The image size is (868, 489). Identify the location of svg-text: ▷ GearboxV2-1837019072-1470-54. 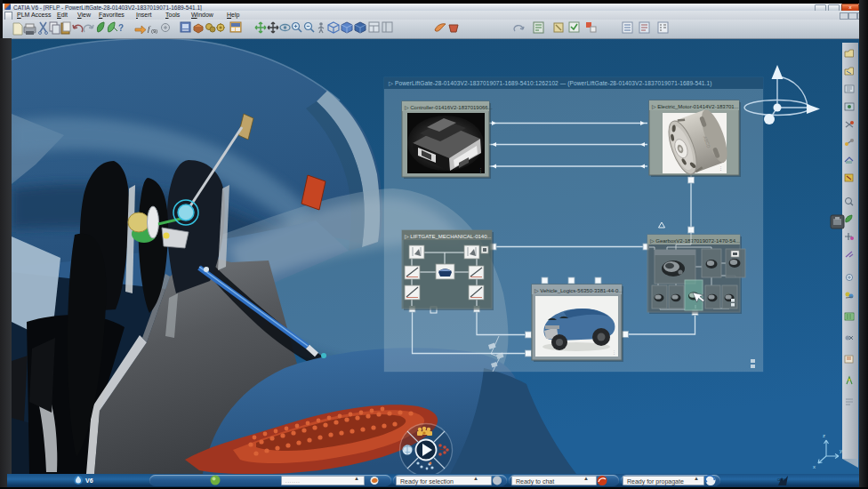
(695, 241).